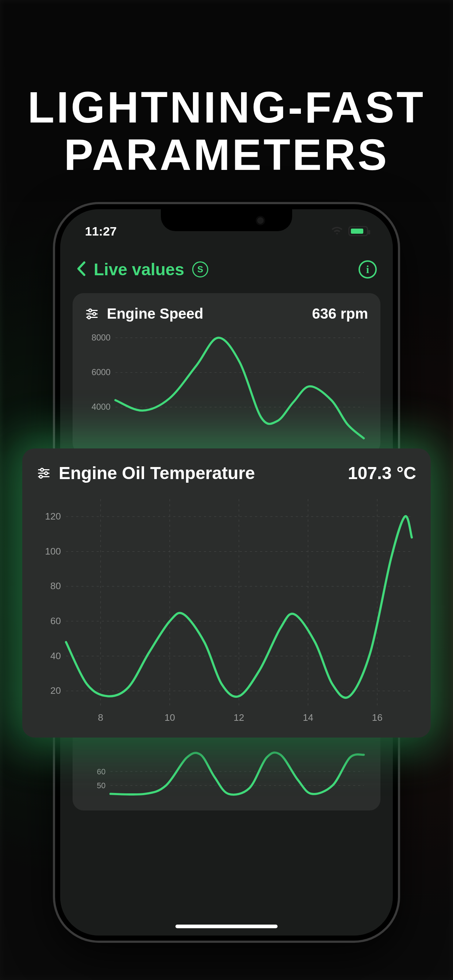  I want to click on svg-text: 40, so click(56, 656).